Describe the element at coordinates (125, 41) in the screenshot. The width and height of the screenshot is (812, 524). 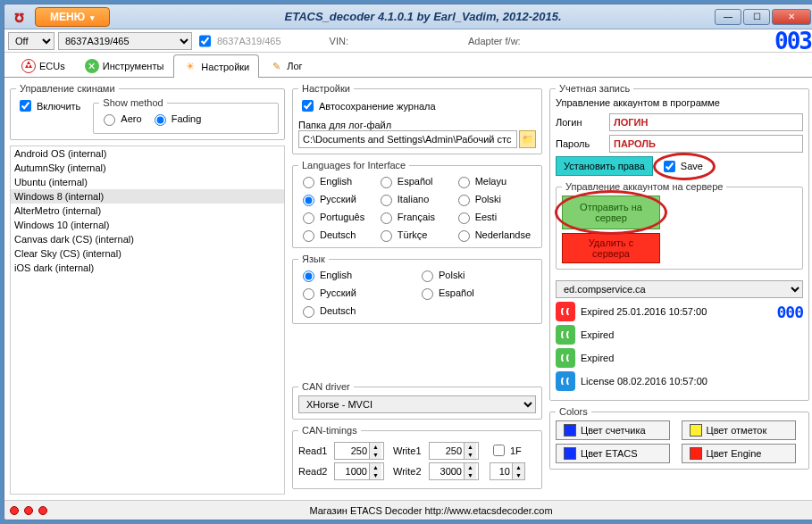
I see `model-select: 8637A319/465` at that location.